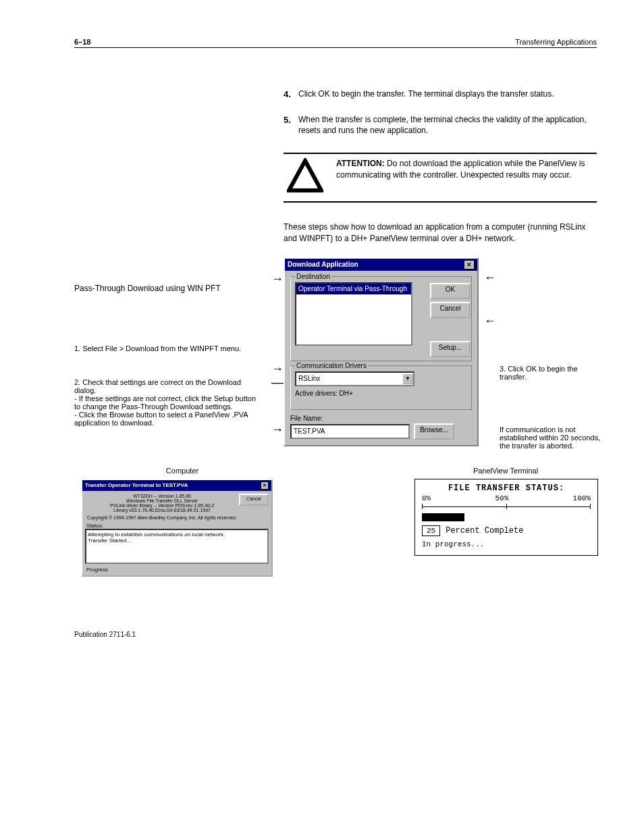 This screenshot has width=644, height=834. Describe the element at coordinates (450, 349) in the screenshot. I see `setup-button: Setup...` at that location.